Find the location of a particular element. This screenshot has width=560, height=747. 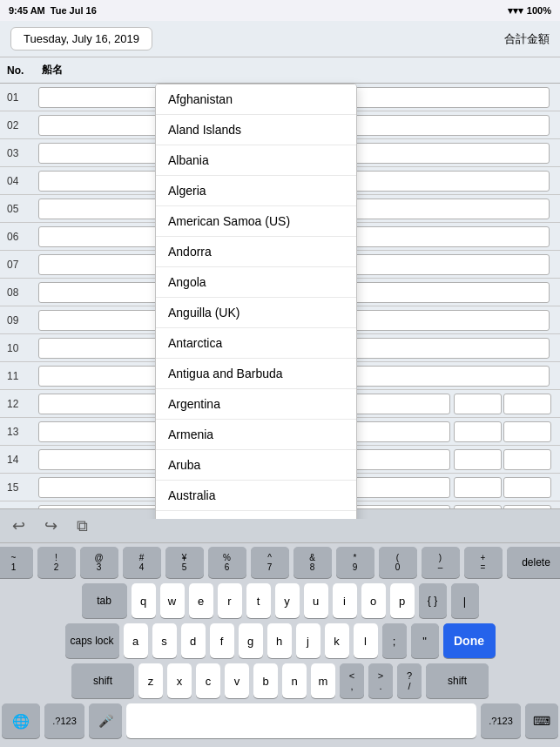

key-star-9: *9 is located at coordinates (355, 562).